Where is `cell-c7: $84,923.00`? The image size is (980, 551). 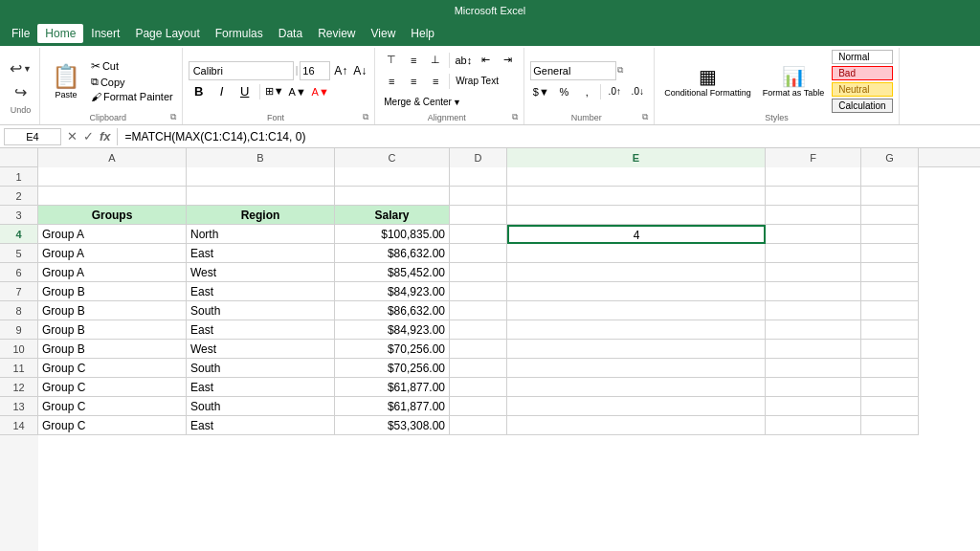 cell-c7: $84,923.00 is located at coordinates (392, 292).